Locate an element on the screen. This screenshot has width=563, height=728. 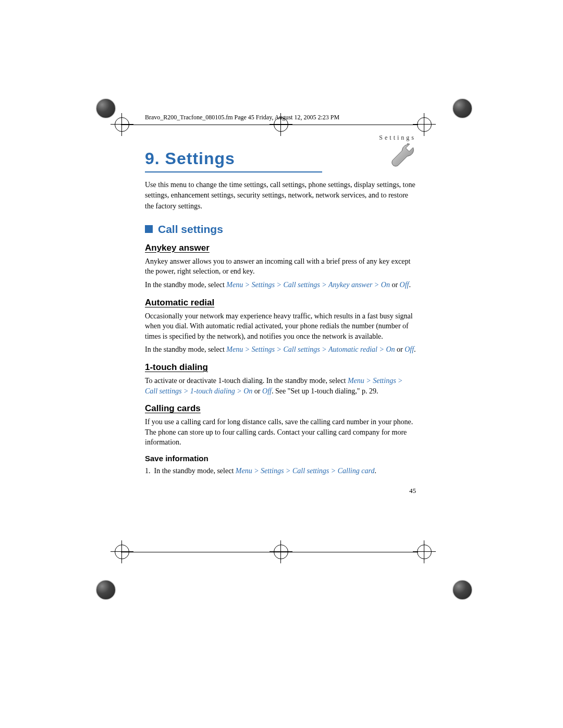
crop-mark-bottom-left is located at coordinates (120, 550).